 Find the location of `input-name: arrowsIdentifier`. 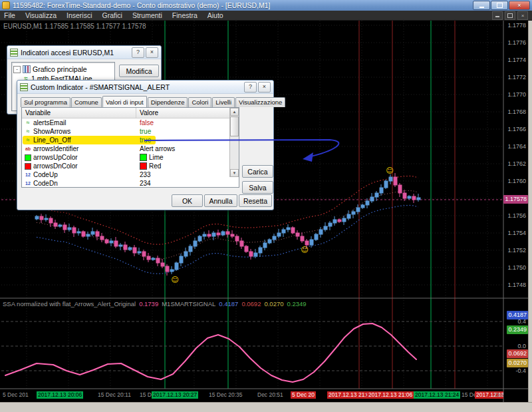

input-name: arrowsIdentifier is located at coordinates (56, 149).